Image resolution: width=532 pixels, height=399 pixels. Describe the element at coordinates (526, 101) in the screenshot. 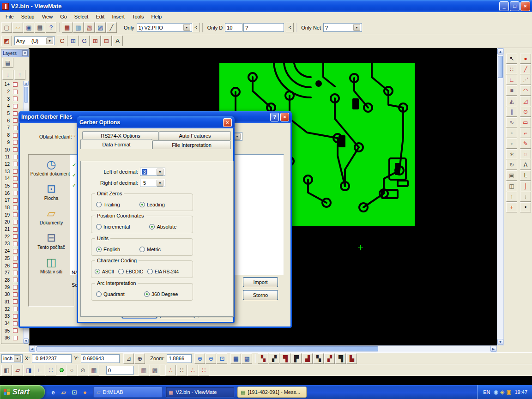

I see `corner-triangle-icon: ◿` at that location.